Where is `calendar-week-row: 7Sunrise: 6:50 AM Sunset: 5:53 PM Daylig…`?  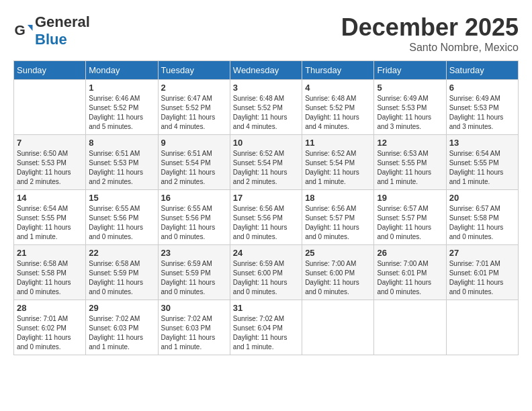 calendar-week-row: 7Sunrise: 6:50 AM Sunset: 5:53 PM Daylig… is located at coordinates (266, 163).